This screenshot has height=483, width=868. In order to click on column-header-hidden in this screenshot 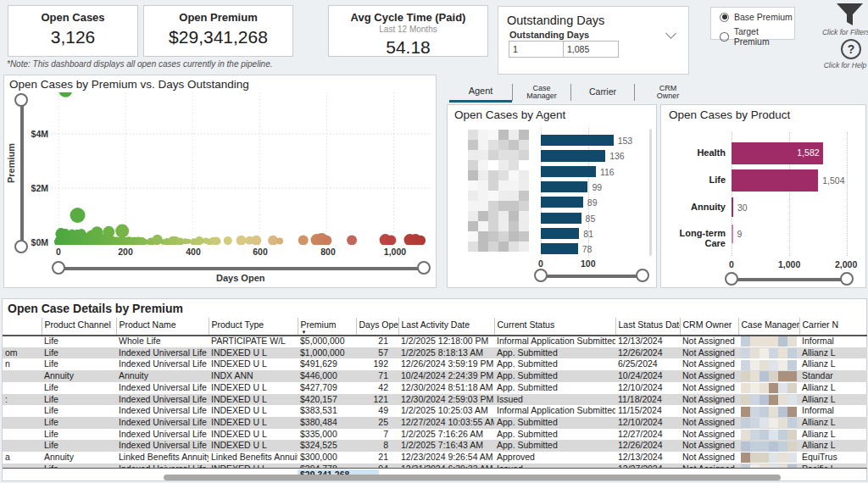, I will do `click(22, 326)`.